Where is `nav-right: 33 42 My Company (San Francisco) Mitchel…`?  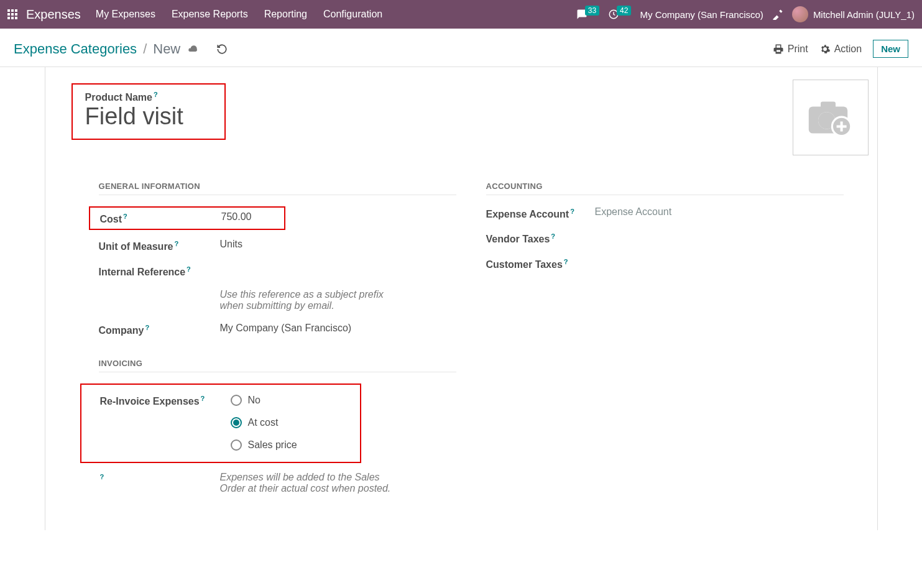
nav-right: 33 42 My Company (San Francisco) Mitchel… is located at coordinates (745, 14).